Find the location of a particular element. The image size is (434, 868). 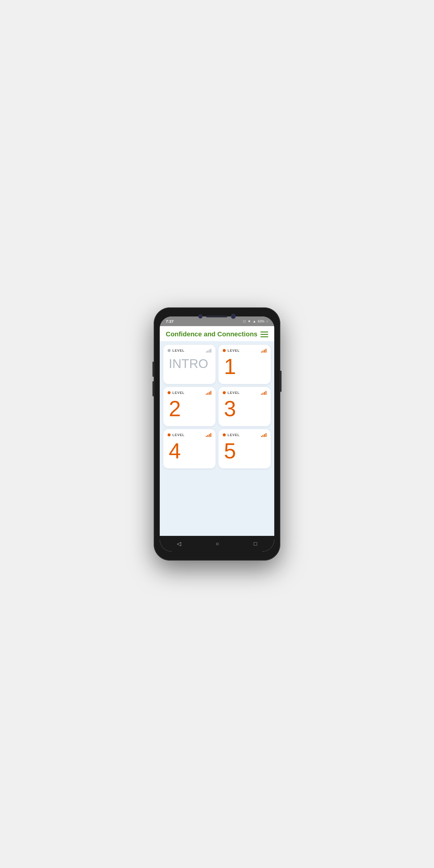

level-card-2-header: LEVEL is located at coordinates (189, 393).